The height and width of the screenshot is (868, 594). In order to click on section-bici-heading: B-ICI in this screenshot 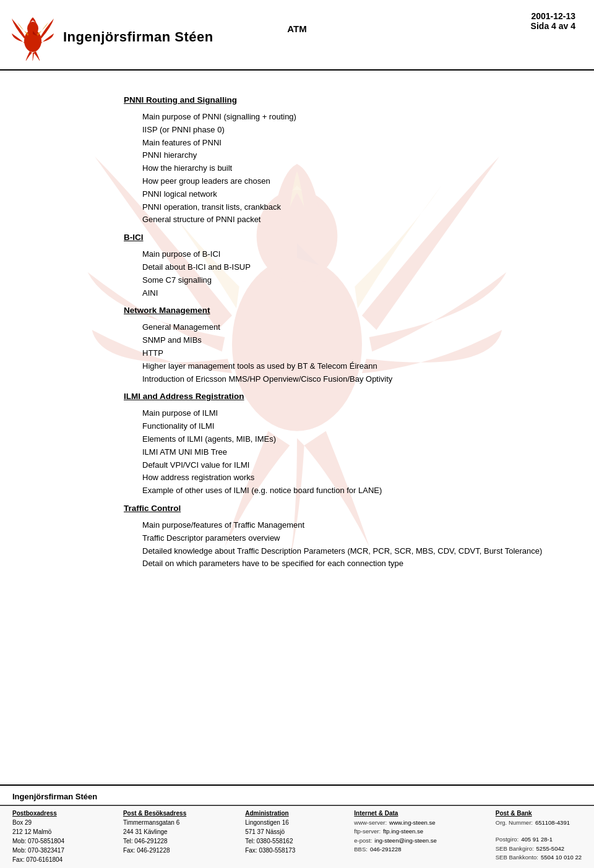, I will do `click(359, 238)`.